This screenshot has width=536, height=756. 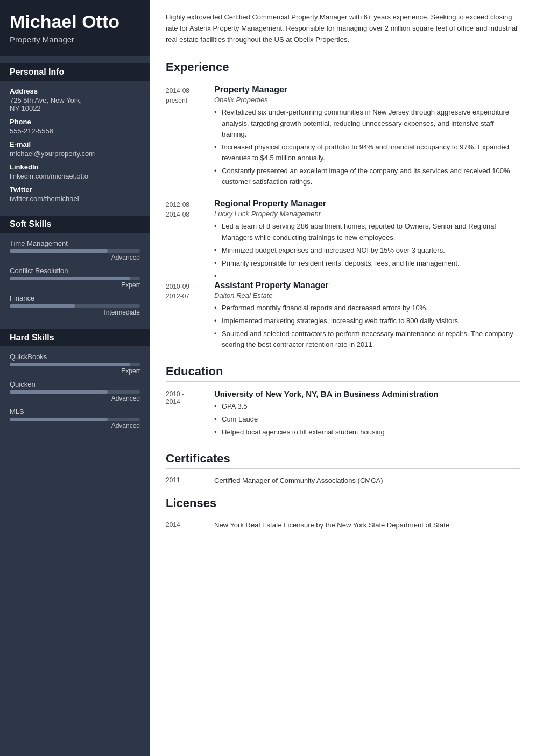 What do you see at coordinates (343, 31) in the screenshot?
I see `summary-text: Highly extroverted Certified Commercial …` at bounding box center [343, 31].